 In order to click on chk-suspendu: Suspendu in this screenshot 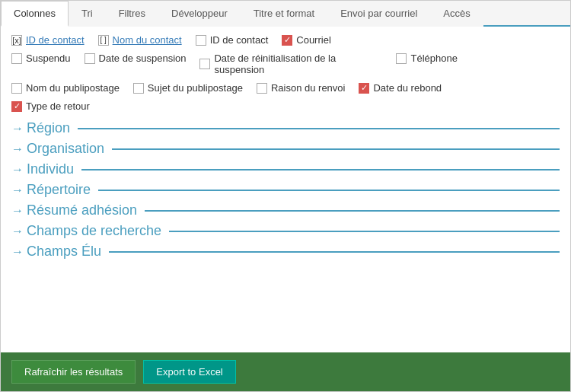, I will do `click(41, 58)`.